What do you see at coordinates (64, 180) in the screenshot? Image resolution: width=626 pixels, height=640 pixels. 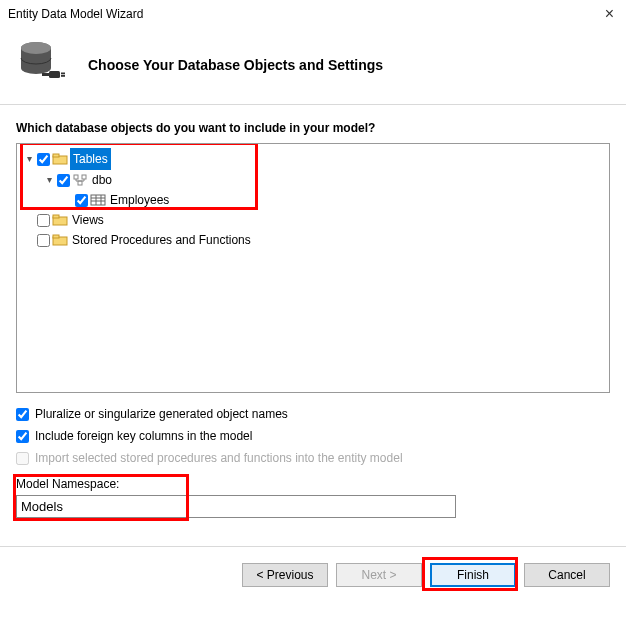 I see `checkbox-dbo` at bounding box center [64, 180].